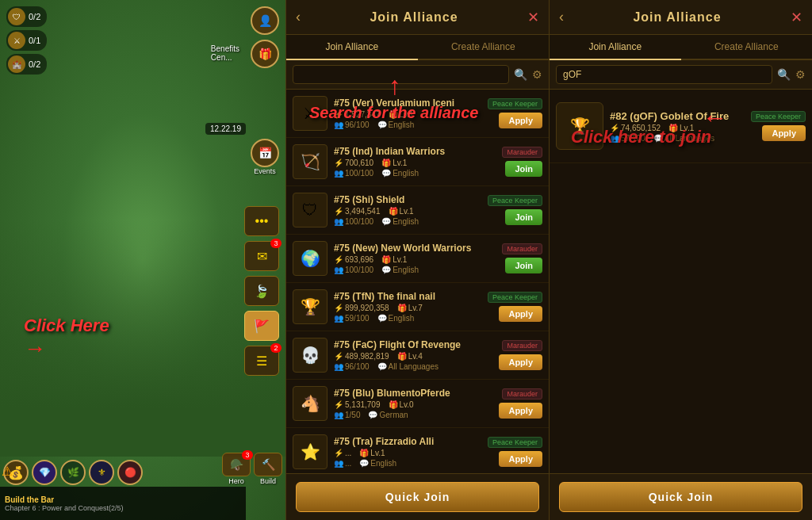 This screenshot has height=520, width=812. What do you see at coordinates (268, 469) in the screenshot?
I see `build-btn-area: 🔨 Build` at bounding box center [268, 469].